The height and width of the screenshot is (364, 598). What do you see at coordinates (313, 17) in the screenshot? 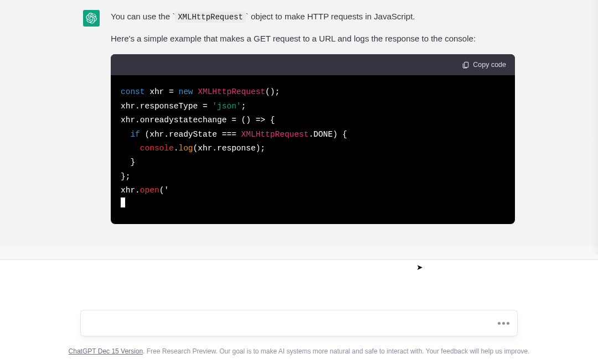
I see `message-paragraph-1: You can use the `XMLHttpRequest` object …` at bounding box center [313, 17].